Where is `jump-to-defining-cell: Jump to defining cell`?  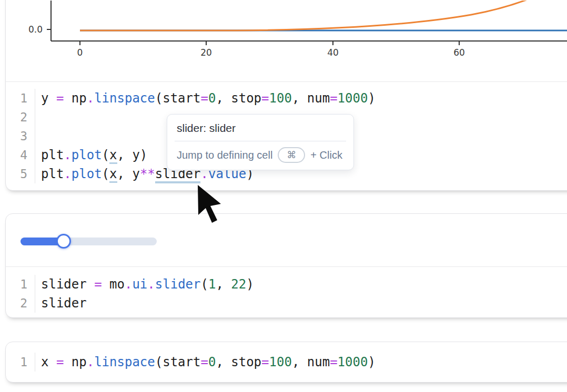 jump-to-defining-cell: Jump to defining cell is located at coordinates (225, 156).